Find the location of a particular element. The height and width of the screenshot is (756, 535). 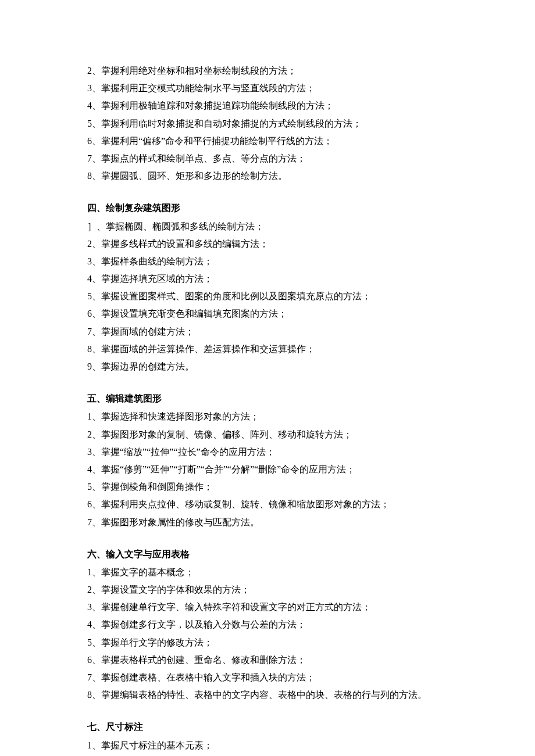

list-item: 4、掌握创建多行文字，以及输入分数与公差的方法； is located at coordinates (268, 624).